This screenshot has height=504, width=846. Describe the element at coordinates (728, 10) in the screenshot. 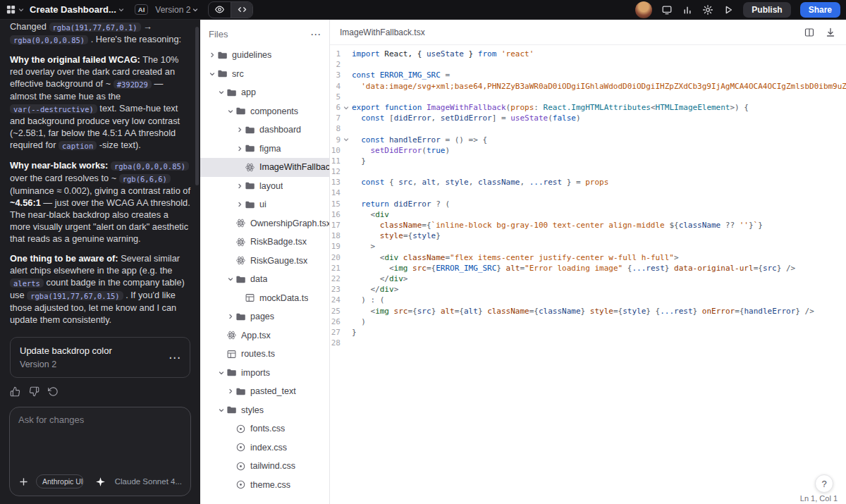

I see `run-button` at that location.